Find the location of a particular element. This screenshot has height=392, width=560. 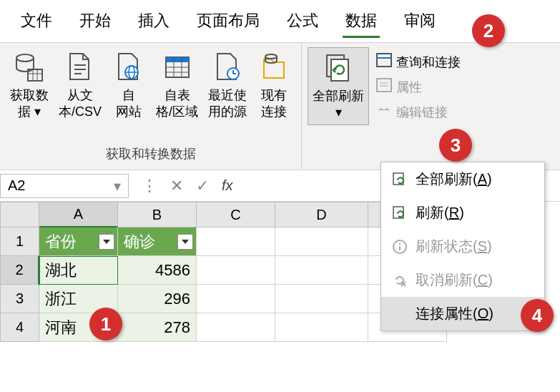

column-header-d: D is located at coordinates (322, 215).